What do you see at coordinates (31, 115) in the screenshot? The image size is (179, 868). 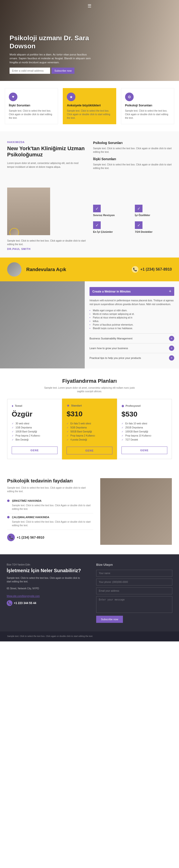 I see `feature-text-1: Sample text. Click to select the text bo…` at bounding box center [31, 115].